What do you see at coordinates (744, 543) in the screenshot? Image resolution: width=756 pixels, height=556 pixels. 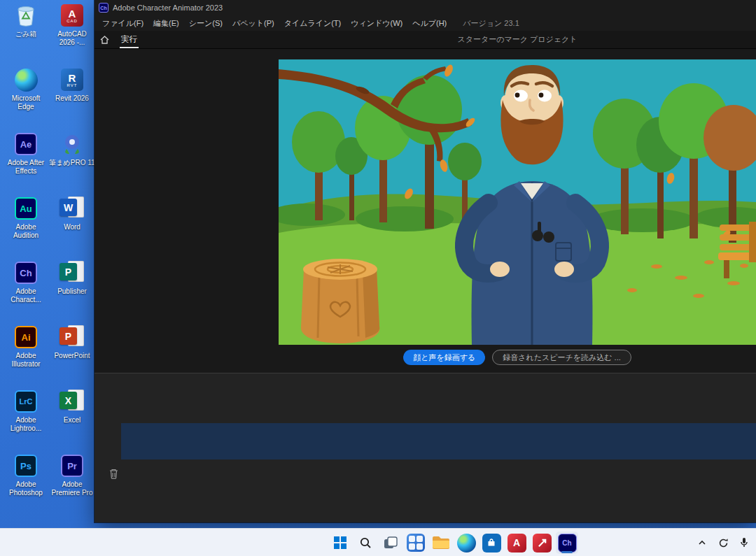 I see `microphone-icon` at bounding box center [744, 543].